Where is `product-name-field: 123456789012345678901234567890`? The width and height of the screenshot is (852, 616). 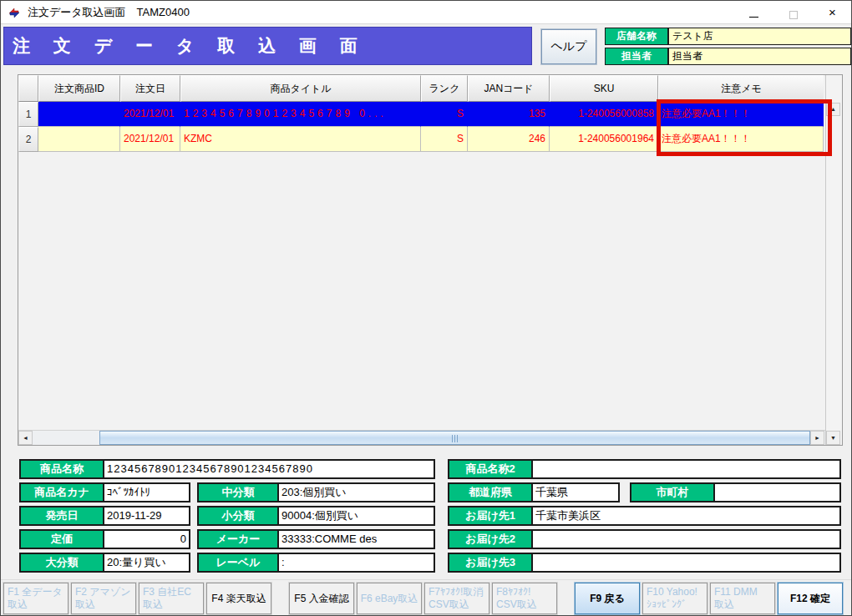
product-name-field: 123456789012345678901234567890 is located at coordinates (269, 469).